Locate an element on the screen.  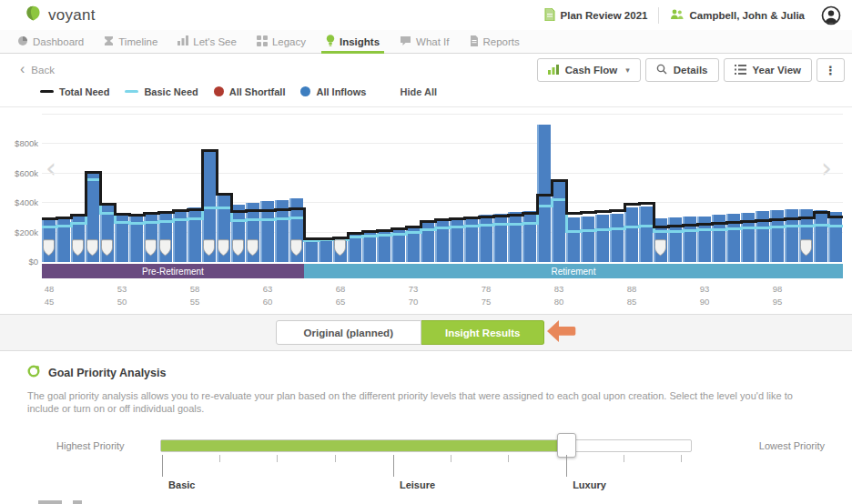
age-axis: 4845535058556360686573707875838088859390… is located at coordinates (442, 296).